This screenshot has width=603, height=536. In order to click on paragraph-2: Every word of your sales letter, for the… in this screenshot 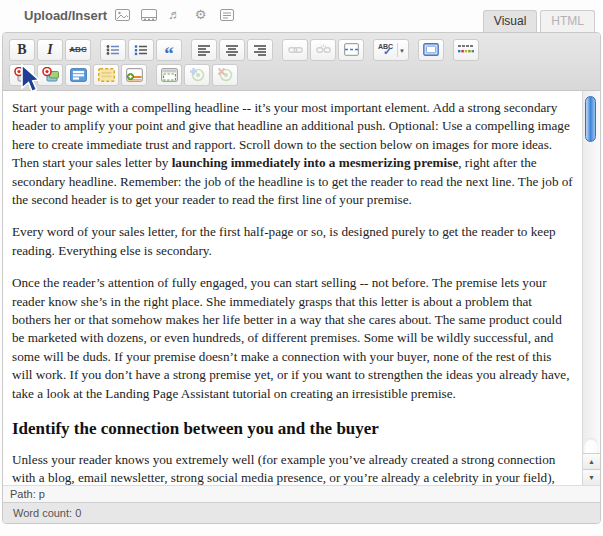, I will do `click(293, 242)`.